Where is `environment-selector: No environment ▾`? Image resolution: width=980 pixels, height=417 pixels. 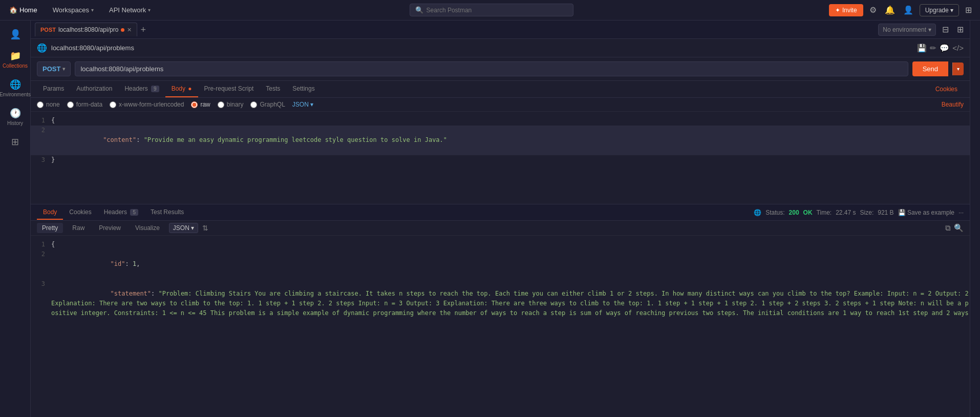 environment-selector: No environment ▾ is located at coordinates (907, 30).